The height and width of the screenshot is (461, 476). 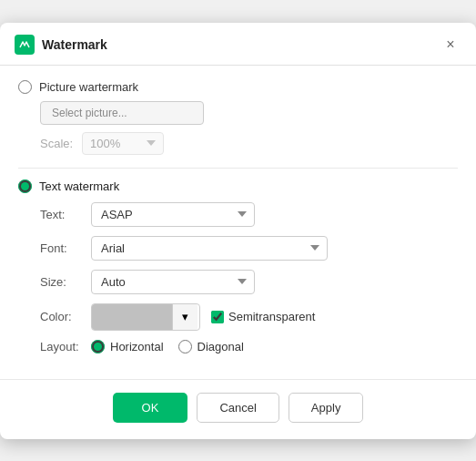 What do you see at coordinates (151, 408) in the screenshot?
I see `ok-button: OK` at bounding box center [151, 408].